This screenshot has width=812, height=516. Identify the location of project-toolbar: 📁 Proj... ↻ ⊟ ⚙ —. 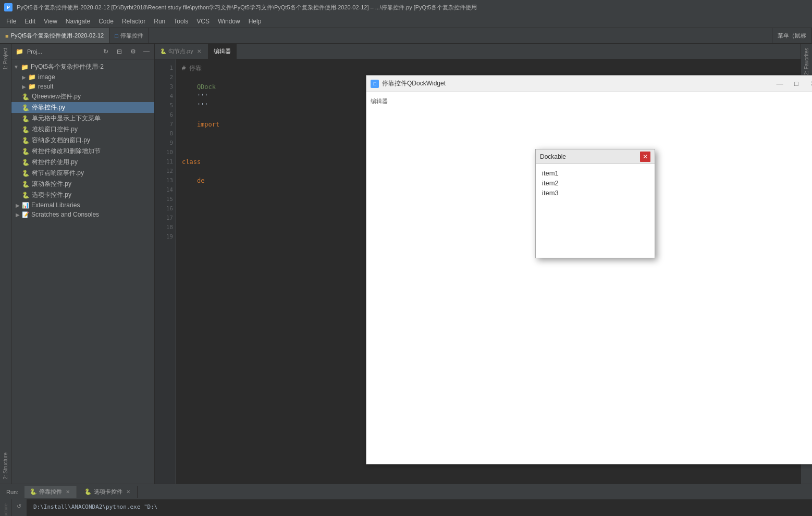
(83, 52).